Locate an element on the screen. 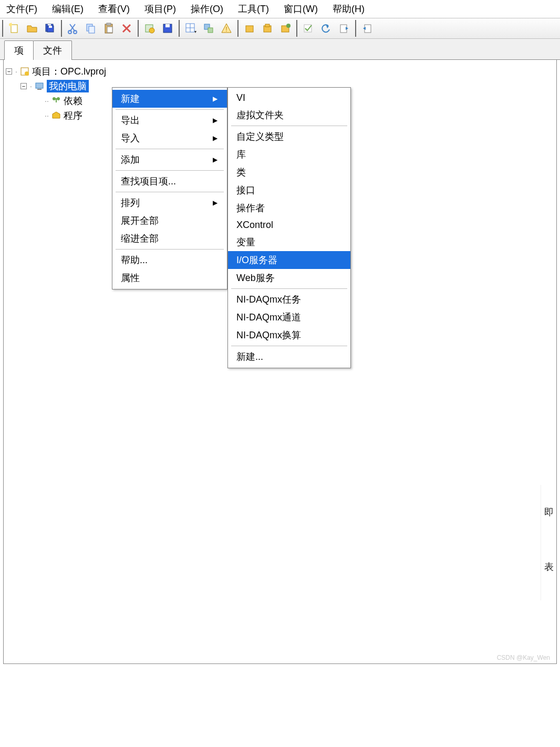  ctx-label: 缩进全部 is located at coordinates (140, 238).